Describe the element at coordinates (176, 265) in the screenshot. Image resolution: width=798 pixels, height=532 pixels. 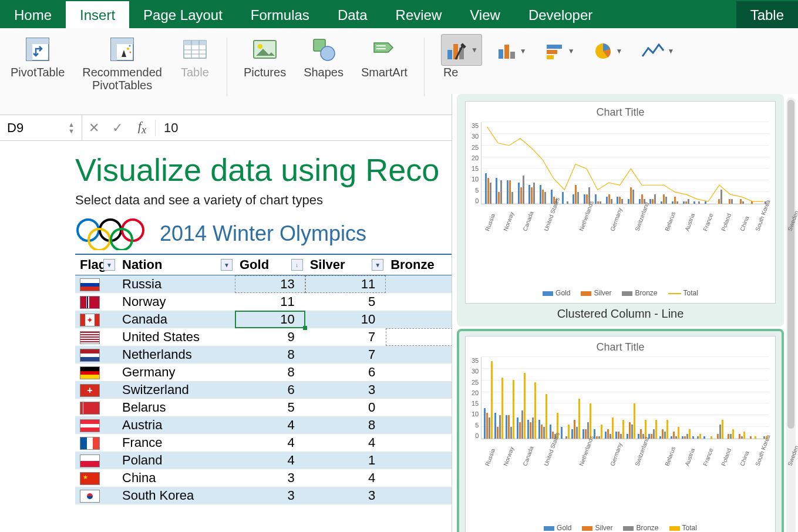
I see `col-nation: Nation▼` at that location.